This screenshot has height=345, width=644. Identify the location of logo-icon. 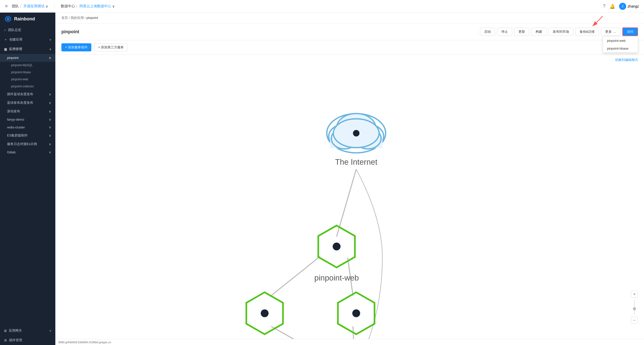
(8, 19).